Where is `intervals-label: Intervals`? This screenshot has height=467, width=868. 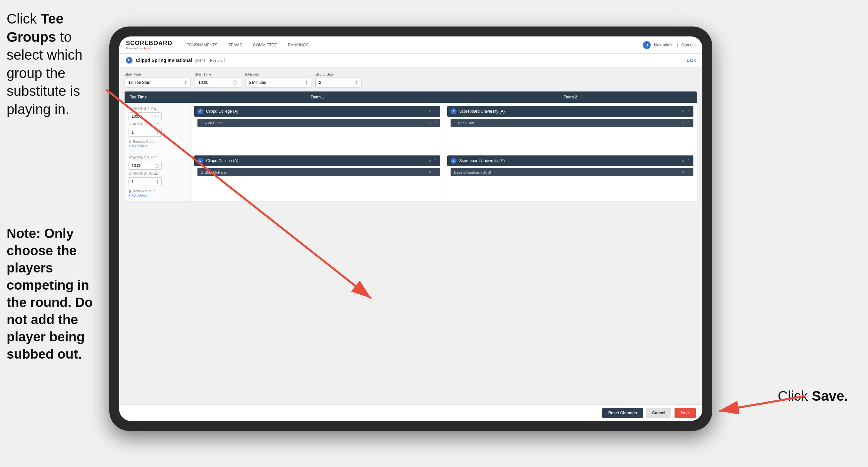 intervals-label: Intervals is located at coordinates (278, 74).